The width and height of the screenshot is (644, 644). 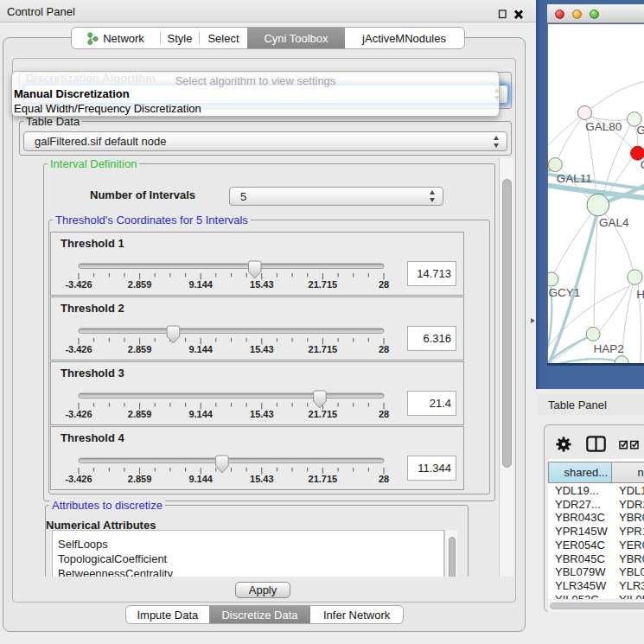 I want to click on svg-text: GAL80, so click(x=603, y=126).